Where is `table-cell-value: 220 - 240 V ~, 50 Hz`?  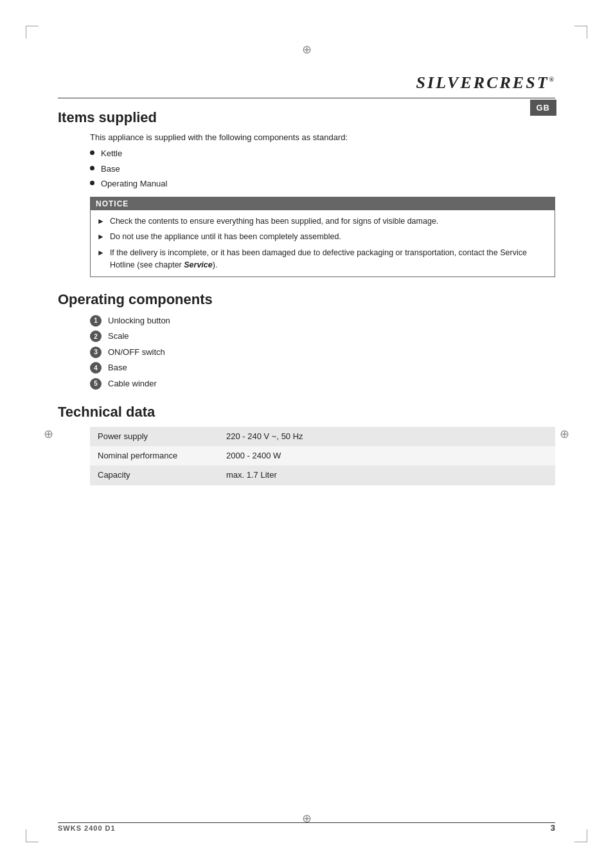 table-cell-value: 220 - 240 V ~, 50 Hz is located at coordinates (387, 437).